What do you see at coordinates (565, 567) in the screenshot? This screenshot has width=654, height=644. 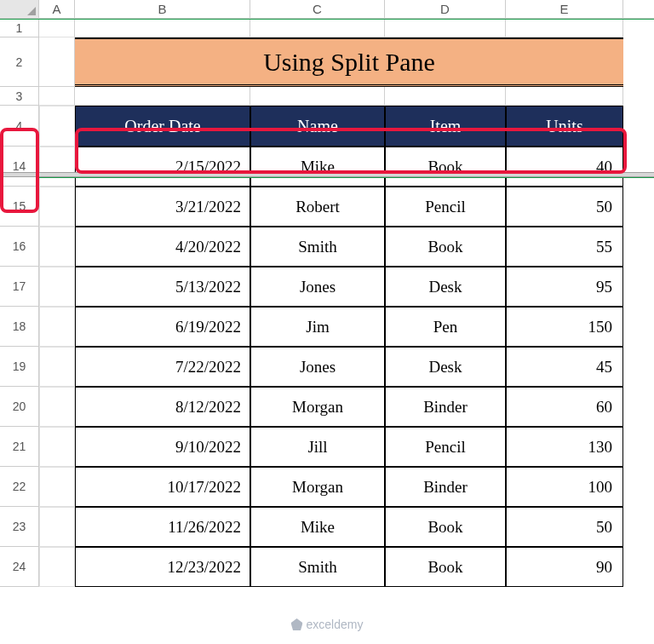 I see `cell-units: 90` at bounding box center [565, 567].